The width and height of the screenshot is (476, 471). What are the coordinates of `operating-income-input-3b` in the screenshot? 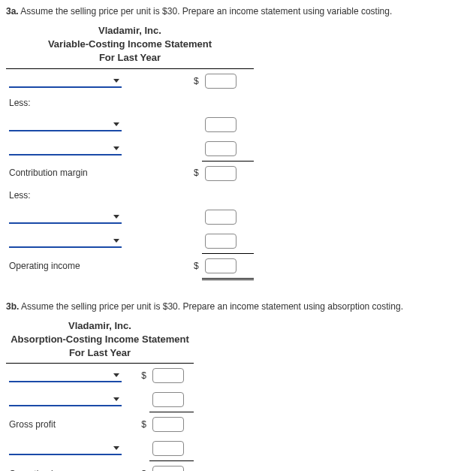 It's located at (168, 469).